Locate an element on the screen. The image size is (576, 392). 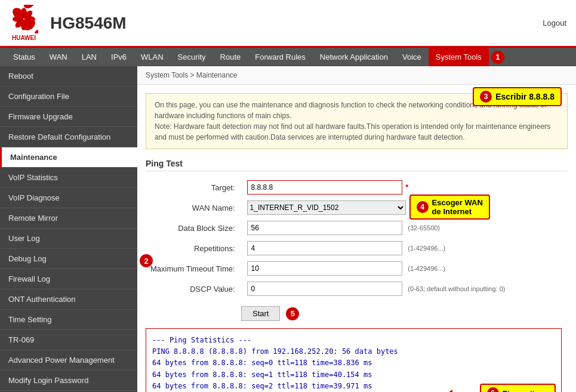
sidebar-item-user-log: User Log is located at coordinates (69, 239).